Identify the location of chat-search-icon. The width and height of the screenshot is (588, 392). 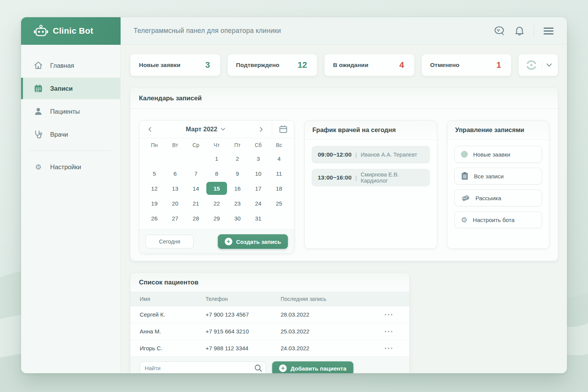
(500, 31).